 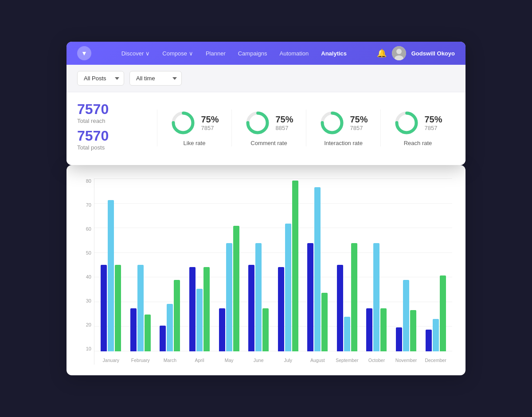 What do you see at coordinates (210, 123) in the screenshot?
I see `donut-text-0: 75% 7857` at bounding box center [210, 123].